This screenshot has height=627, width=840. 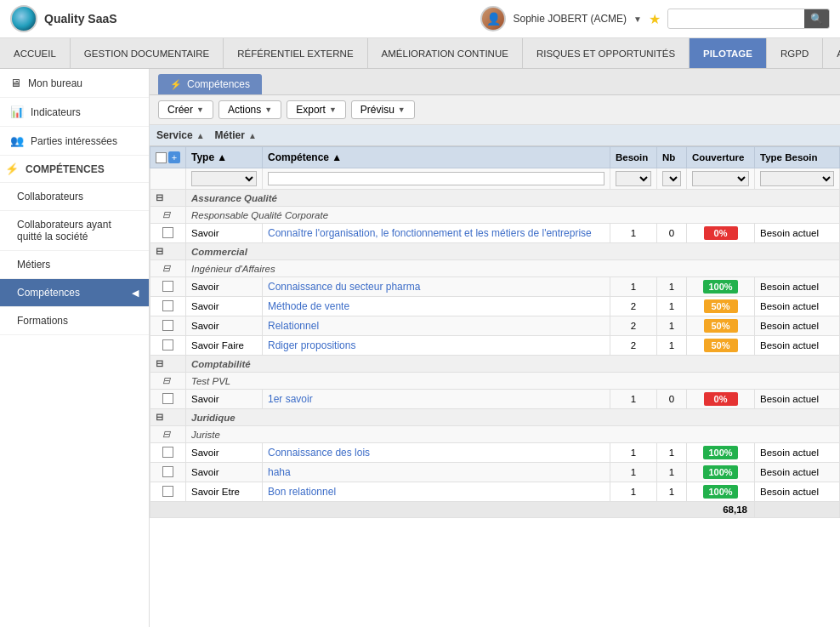 I want to click on subgroup-row: ⊟ Juriste, so click(x=495, y=435).